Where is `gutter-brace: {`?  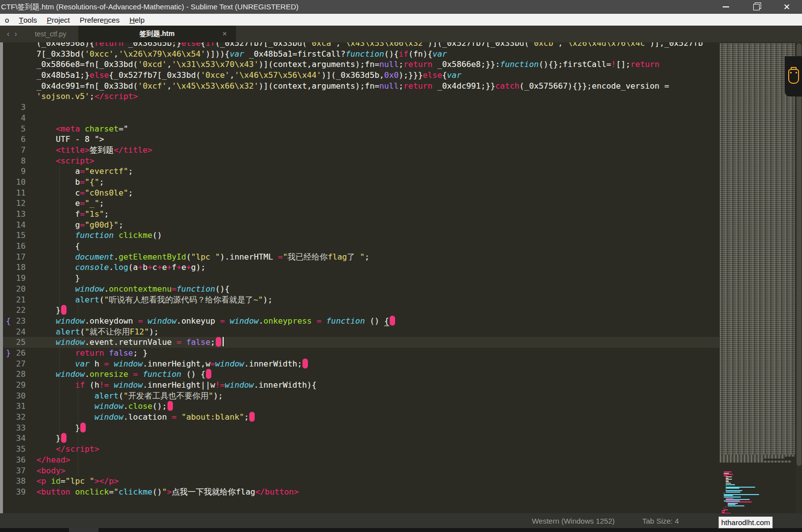 gutter-brace: { is located at coordinates (8, 321).